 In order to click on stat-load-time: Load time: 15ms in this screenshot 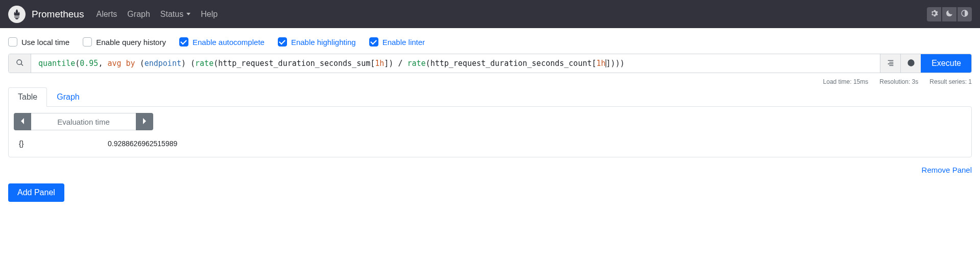, I will do `click(846, 82)`.